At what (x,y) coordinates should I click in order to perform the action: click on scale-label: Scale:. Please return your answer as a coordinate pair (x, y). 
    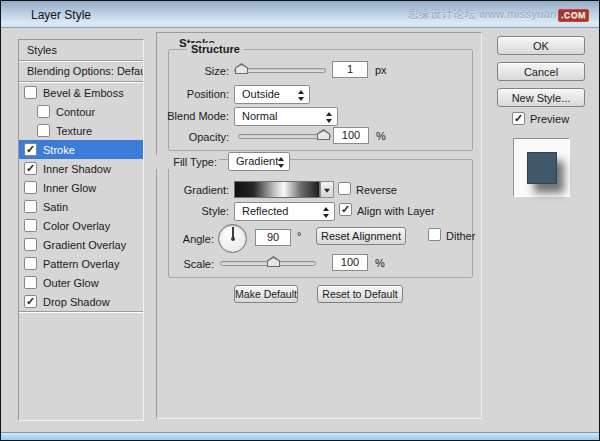
    Looking at the image, I should click on (179, 264).